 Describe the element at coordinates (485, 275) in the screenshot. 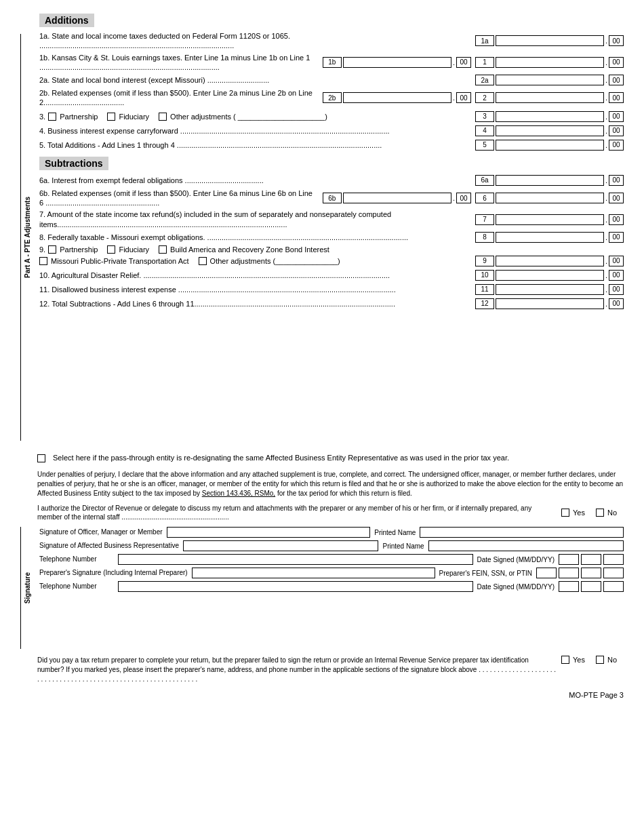

I see `line-10-num: 10` at that location.